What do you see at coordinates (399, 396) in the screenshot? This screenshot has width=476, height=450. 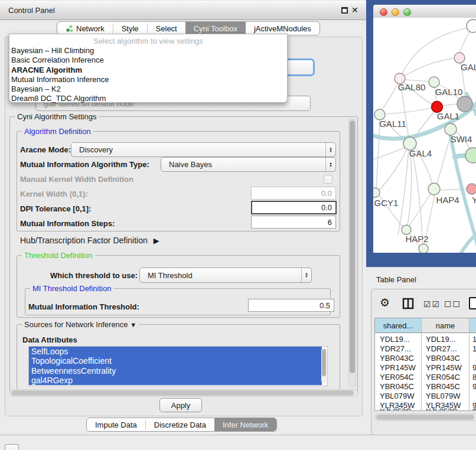 I see `table-row: YBL079W` at bounding box center [399, 396].